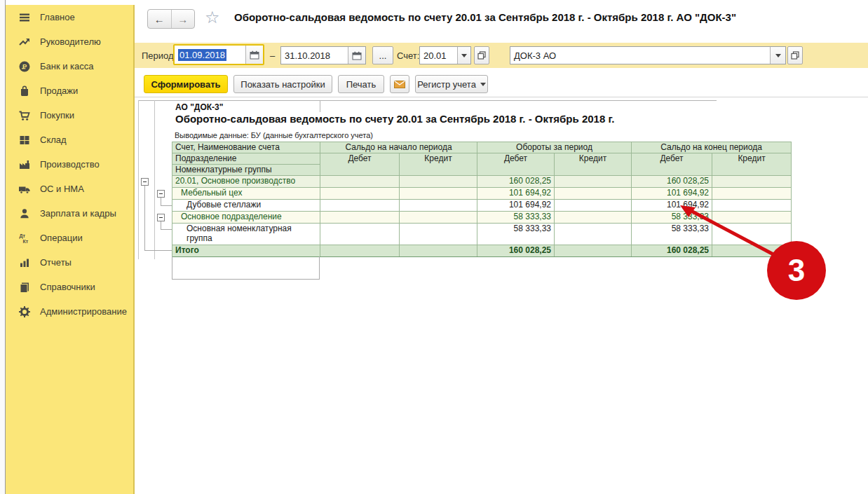  I want to click on history-nav: ← →, so click(171, 19).